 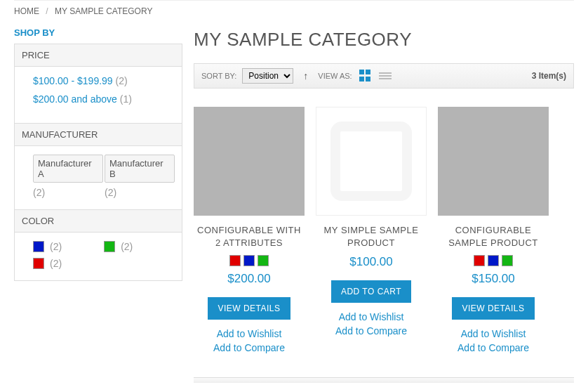 I want to click on breadcrumb: HOME / MY SAMPLE CATEGORY, so click(x=294, y=11).